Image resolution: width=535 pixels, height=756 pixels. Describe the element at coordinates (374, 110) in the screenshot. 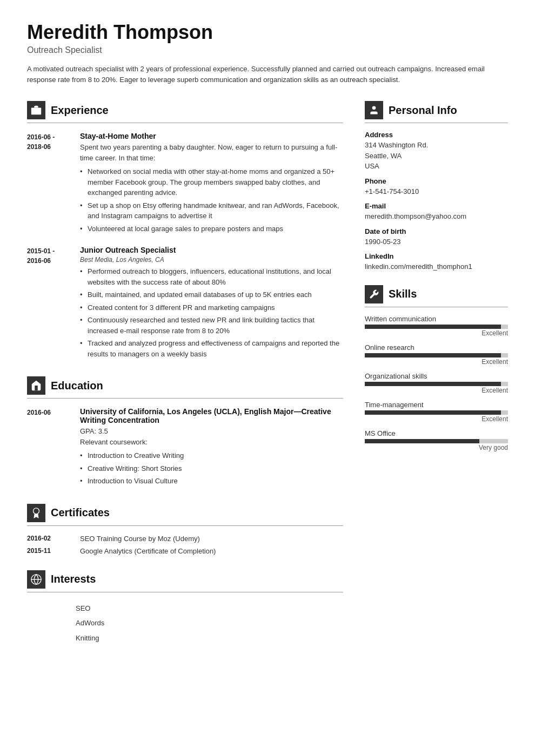

I see `personal-info-icon` at that location.